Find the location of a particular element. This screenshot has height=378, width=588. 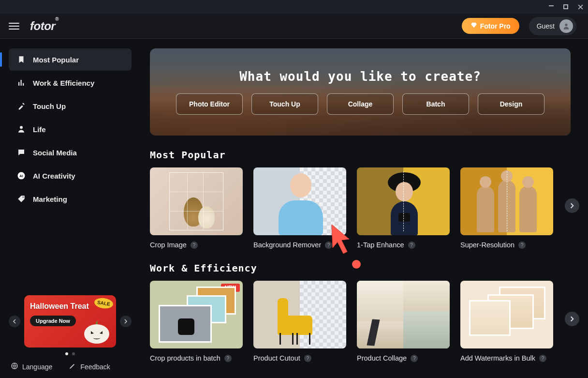

person-icon is located at coordinates (21, 129).